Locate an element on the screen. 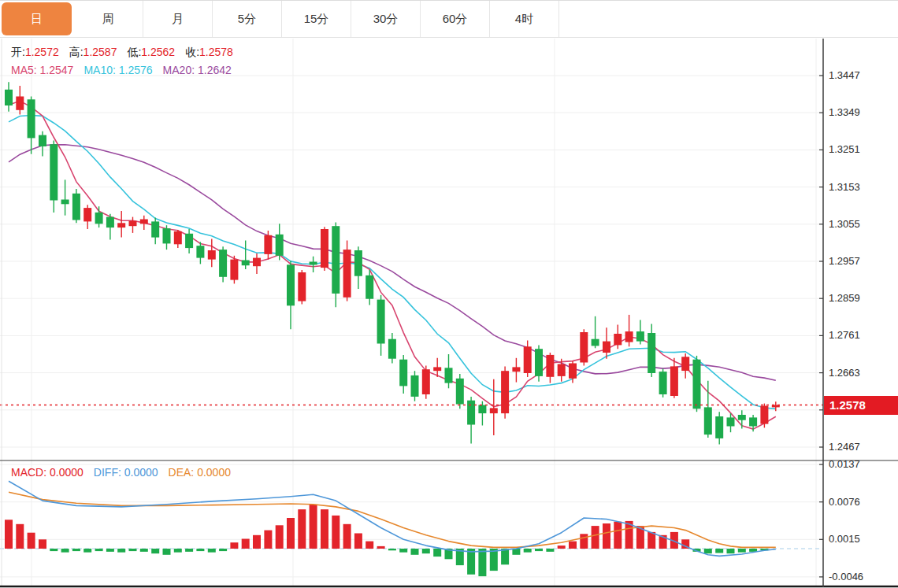  tab-30分: 30分 is located at coordinates (386, 19).